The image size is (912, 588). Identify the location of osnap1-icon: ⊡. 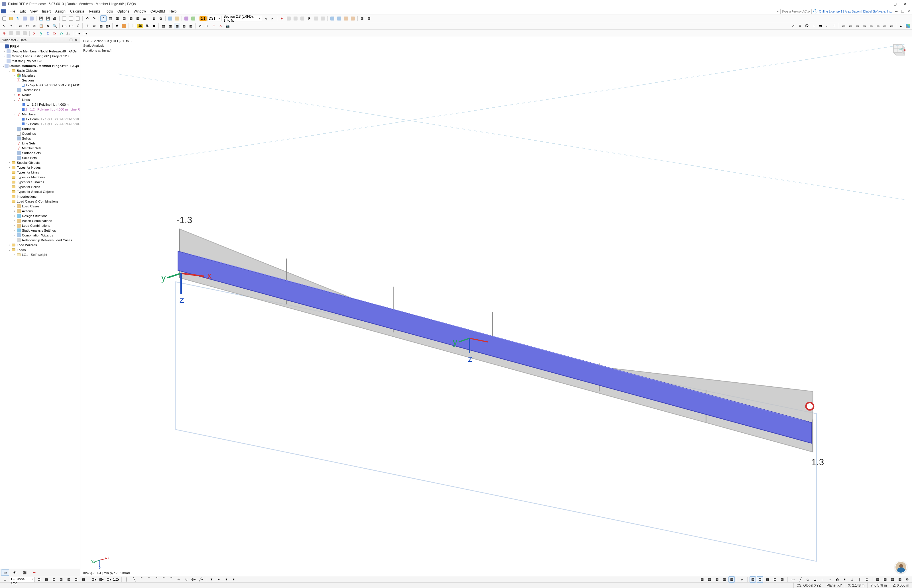
(753, 580).